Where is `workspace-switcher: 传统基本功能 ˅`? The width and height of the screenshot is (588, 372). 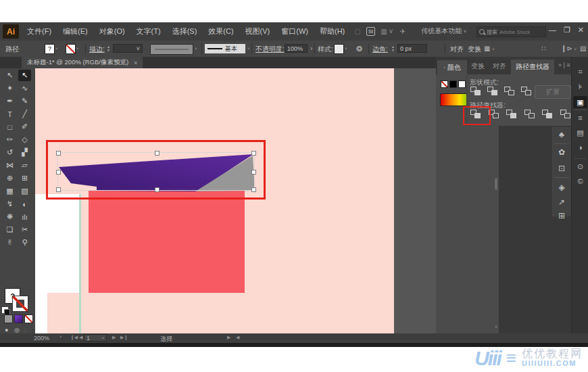 workspace-switcher: 传统基本功能 ˅ is located at coordinates (443, 31).